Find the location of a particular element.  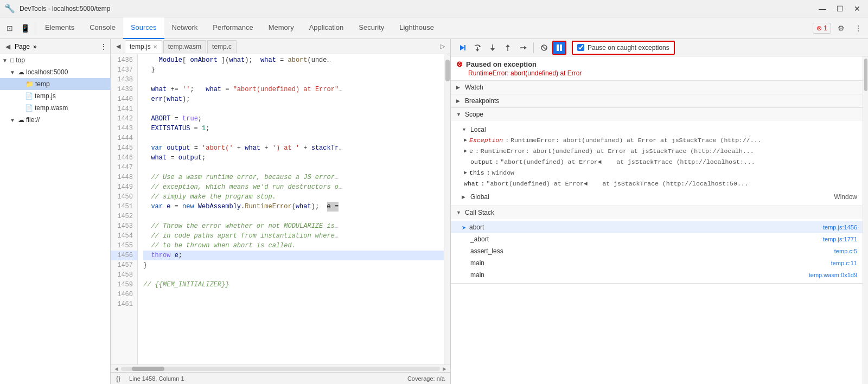

page-more-button: » is located at coordinates (35, 47).